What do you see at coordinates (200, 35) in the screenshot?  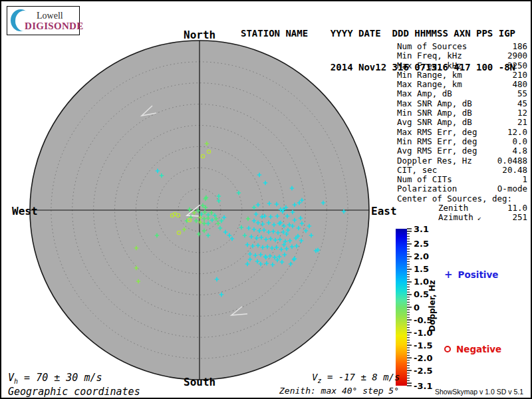 I see `compass-label-north: North` at bounding box center [200, 35].